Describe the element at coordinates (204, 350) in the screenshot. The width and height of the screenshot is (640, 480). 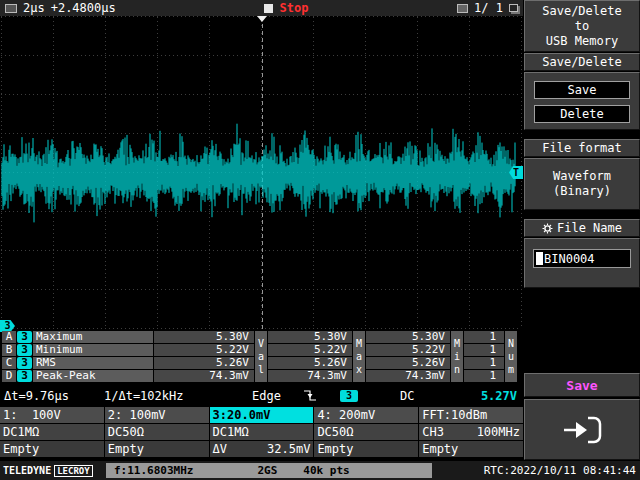
I see `meas-val: 5.22V` at that location.